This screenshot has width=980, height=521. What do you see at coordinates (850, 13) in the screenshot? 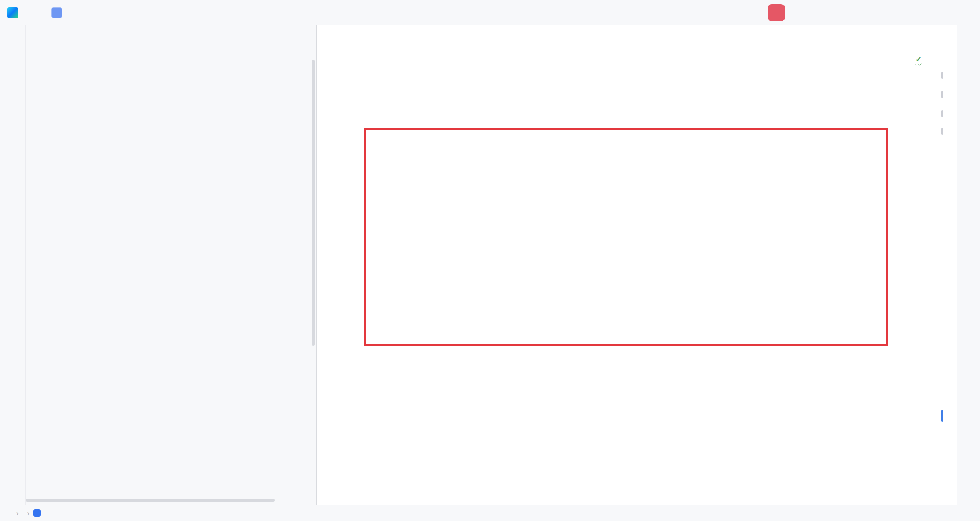
I see `search-everywhere-button` at bounding box center [850, 13].